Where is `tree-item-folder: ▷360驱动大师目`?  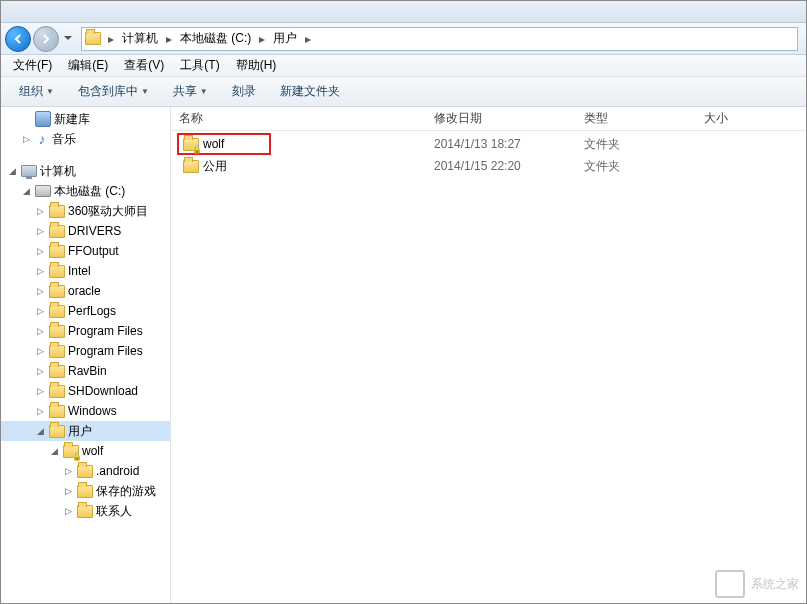 tree-item-folder: ▷360驱动大师目 is located at coordinates (86, 211).